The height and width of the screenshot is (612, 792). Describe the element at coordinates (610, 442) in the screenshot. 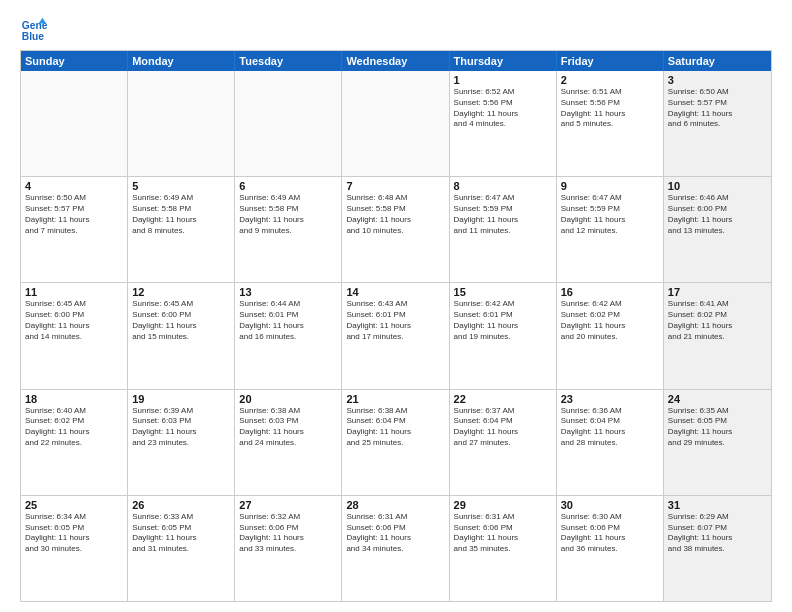

I see `calendar-cell: 23Sunrise: 6:36 AM Sunset: 6:04 PM Dayli…` at that location.